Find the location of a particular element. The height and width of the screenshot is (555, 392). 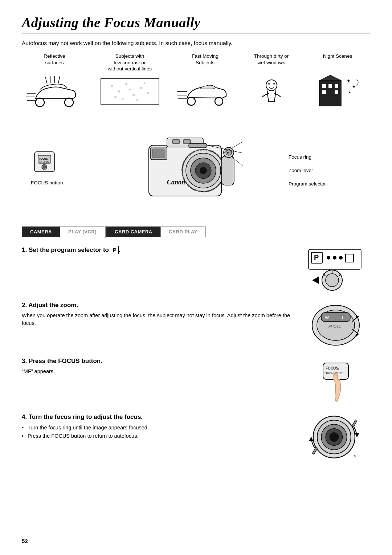

step-1-img: P is located at coordinates (336, 269).